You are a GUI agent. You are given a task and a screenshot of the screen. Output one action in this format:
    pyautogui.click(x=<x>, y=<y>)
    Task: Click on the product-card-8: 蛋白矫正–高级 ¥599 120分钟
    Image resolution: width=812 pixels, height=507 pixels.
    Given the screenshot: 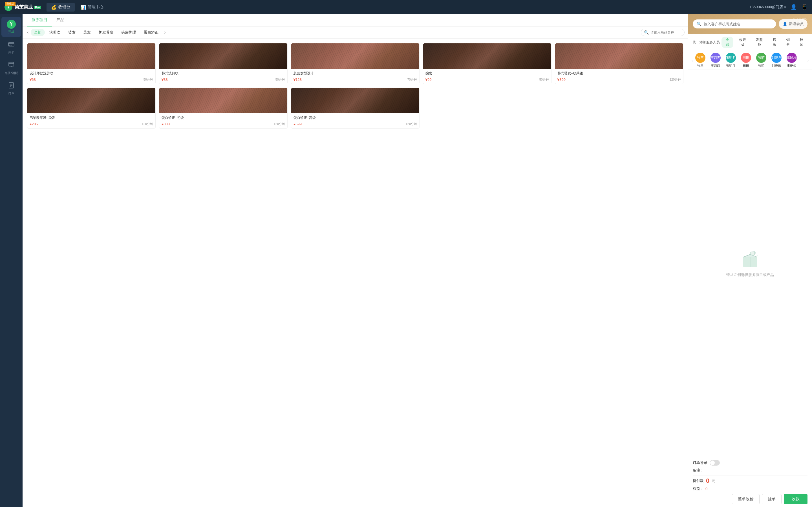 What is the action you would take?
    pyautogui.click(x=348, y=108)
    